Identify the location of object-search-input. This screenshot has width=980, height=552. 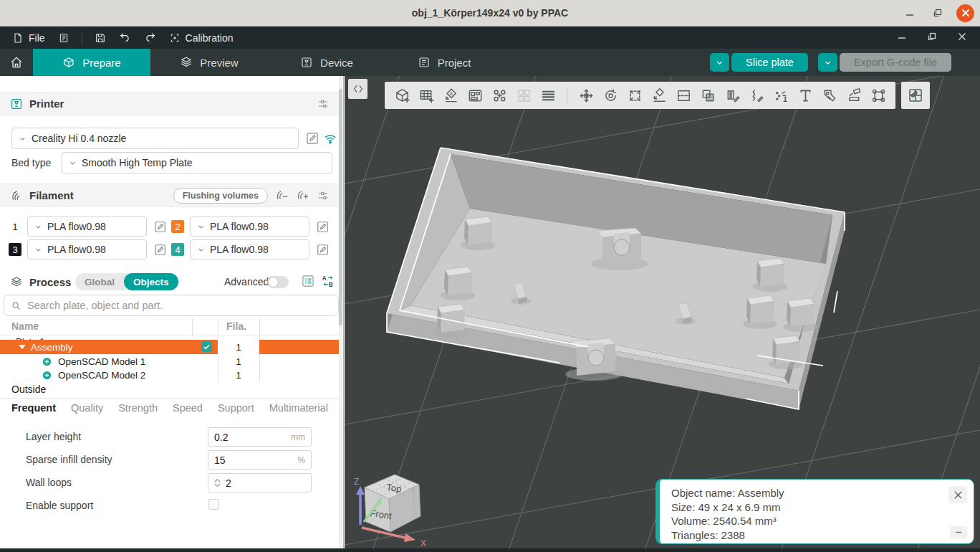
(179, 305).